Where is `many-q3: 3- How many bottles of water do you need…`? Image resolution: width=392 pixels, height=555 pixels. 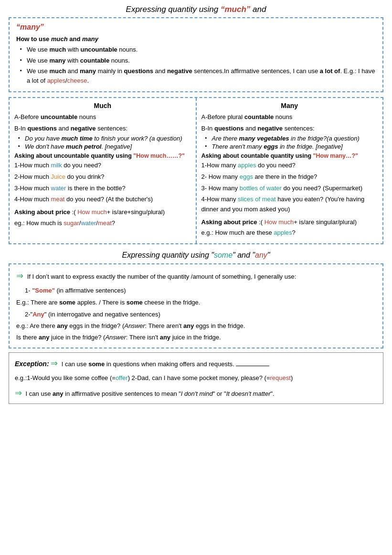
many-q3: 3- How many bottles of water do you need… is located at coordinates (290, 188).